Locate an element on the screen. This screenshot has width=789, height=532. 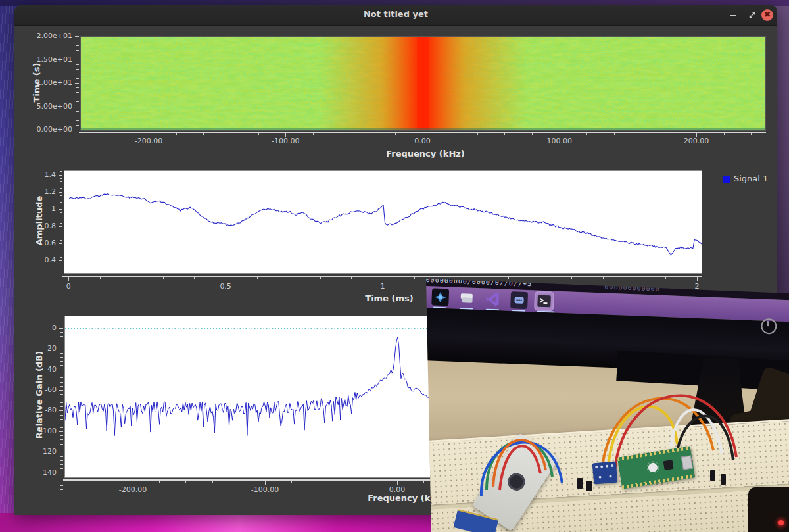
y-tick-label: 0.4 is located at coordinates (34, 260).